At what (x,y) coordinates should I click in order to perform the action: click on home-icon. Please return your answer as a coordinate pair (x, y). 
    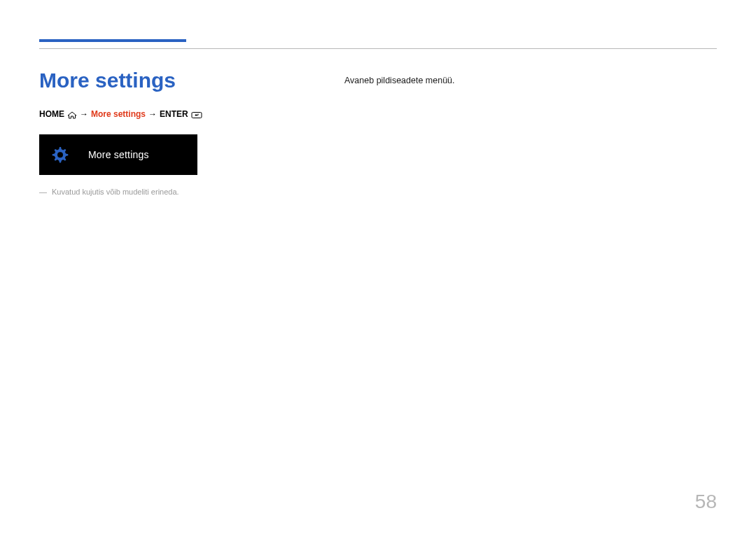
    Looking at the image, I should click on (72, 115).